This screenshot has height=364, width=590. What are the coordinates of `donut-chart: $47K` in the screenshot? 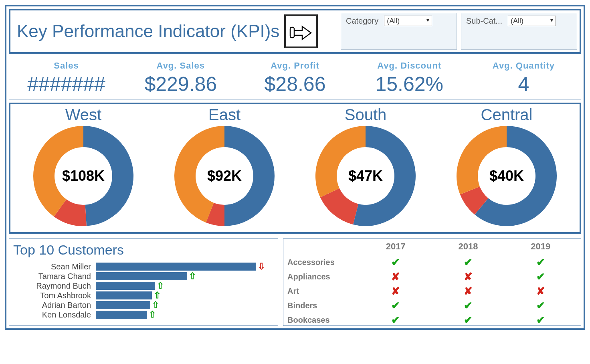 It's located at (366, 176).